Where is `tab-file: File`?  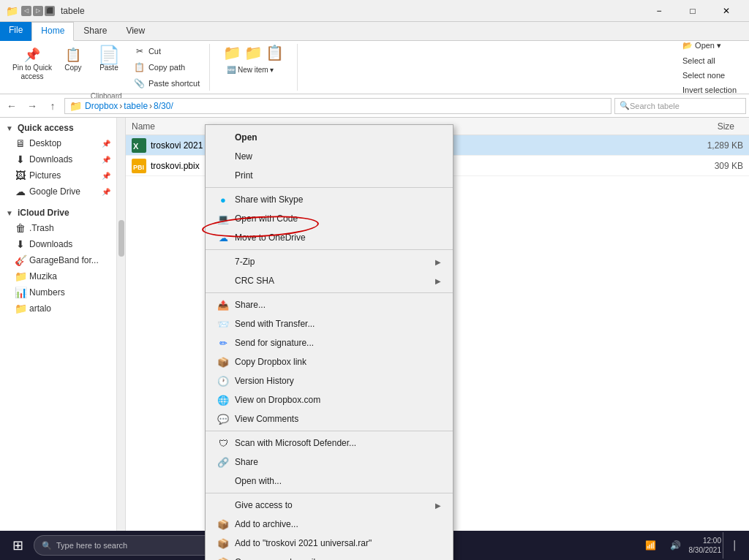 tab-file: File is located at coordinates (16, 31).